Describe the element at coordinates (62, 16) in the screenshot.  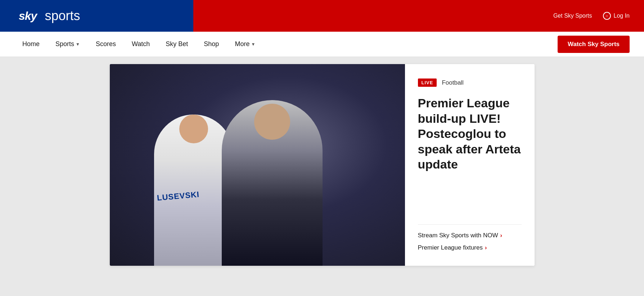
I see `sports-logo-text: sports` at that location.